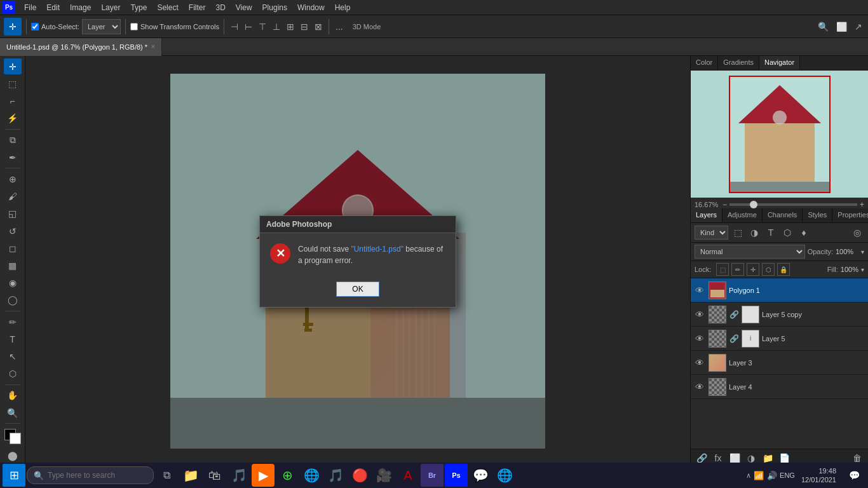 The width and height of the screenshot is (868, 488). Describe the element at coordinates (14, 475) in the screenshot. I see `start-button: ⊞` at that location.